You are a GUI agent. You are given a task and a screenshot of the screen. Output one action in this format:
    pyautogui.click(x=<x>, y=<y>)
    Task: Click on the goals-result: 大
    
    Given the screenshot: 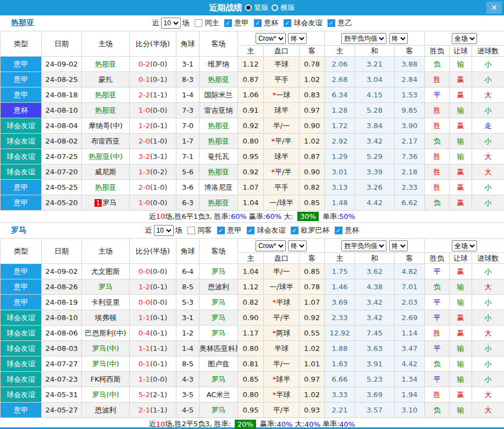 What is the action you would take?
    pyautogui.click(x=488, y=172)
    